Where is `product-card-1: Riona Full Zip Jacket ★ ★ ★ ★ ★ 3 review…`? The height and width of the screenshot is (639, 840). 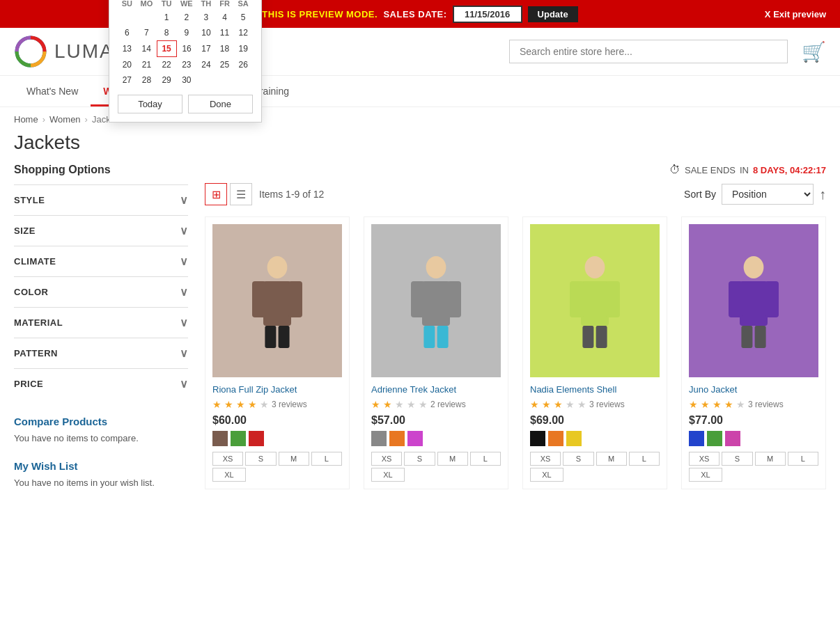
product-card-1: Riona Full Zip Jacket ★ ★ ★ ★ ★ 3 review… is located at coordinates (277, 353).